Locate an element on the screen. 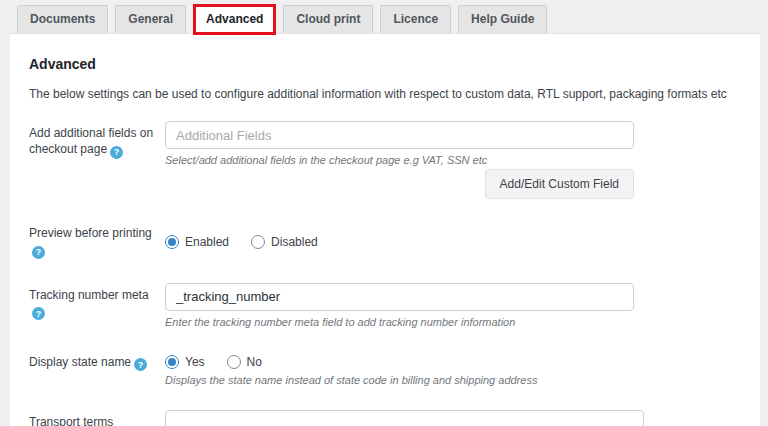 This screenshot has width=768, height=426. radio-option-label: No is located at coordinates (254, 362).